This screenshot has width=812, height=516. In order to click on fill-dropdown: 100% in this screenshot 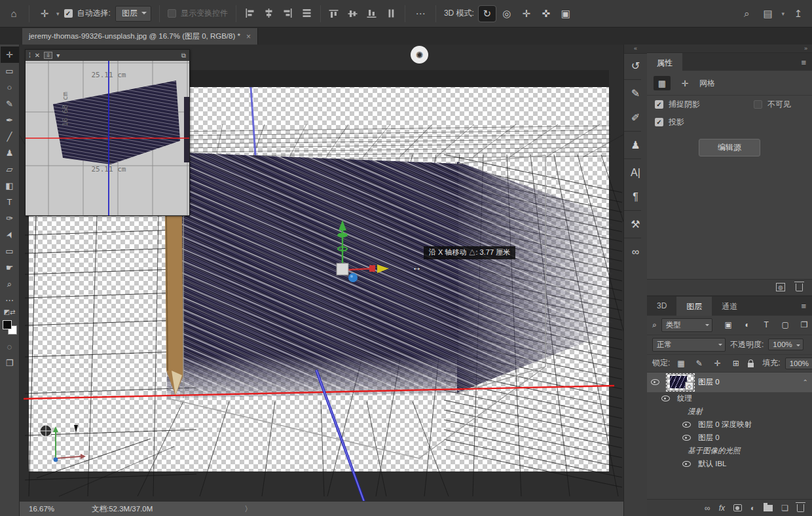, I will do `click(799, 363)`.